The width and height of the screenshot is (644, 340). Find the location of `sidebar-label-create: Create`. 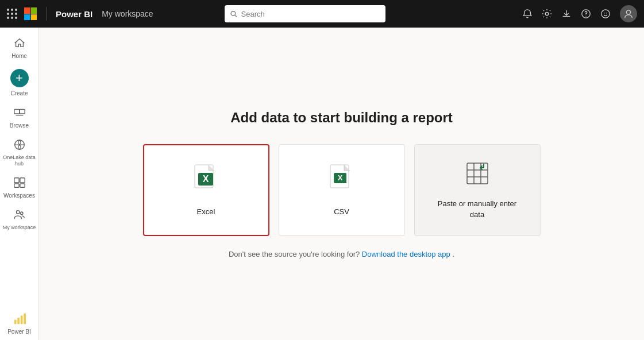

sidebar-label-create: Create is located at coordinates (19, 94).